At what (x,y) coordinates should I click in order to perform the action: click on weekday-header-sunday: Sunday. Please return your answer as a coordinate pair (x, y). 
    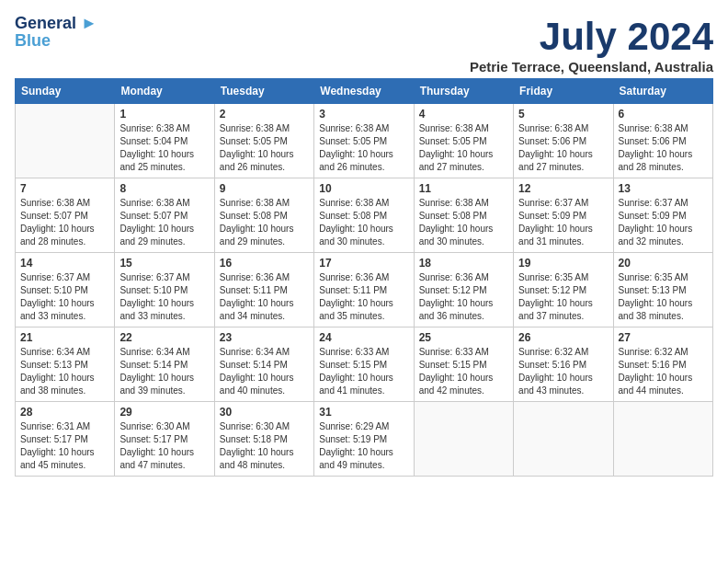
    Looking at the image, I should click on (65, 92).